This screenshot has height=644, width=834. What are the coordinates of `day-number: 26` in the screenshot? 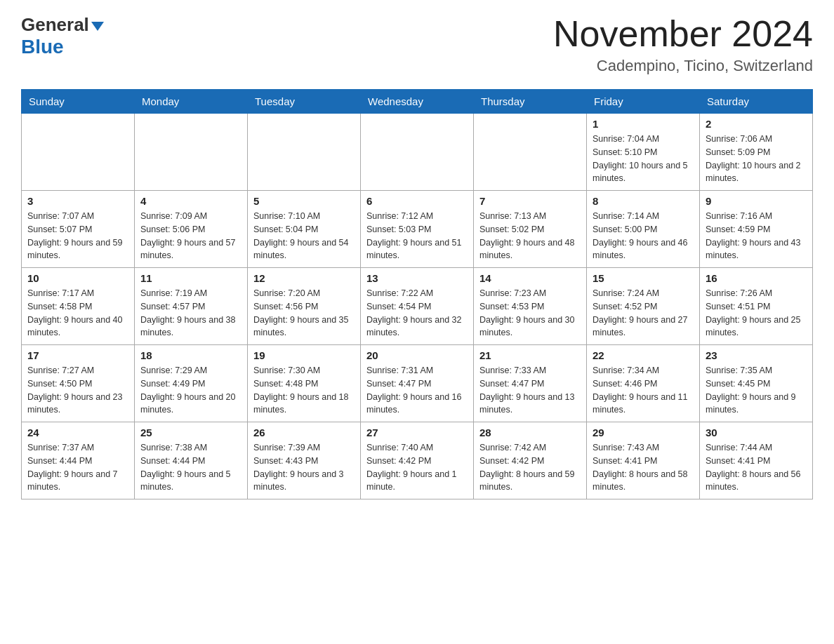 It's located at (304, 432).